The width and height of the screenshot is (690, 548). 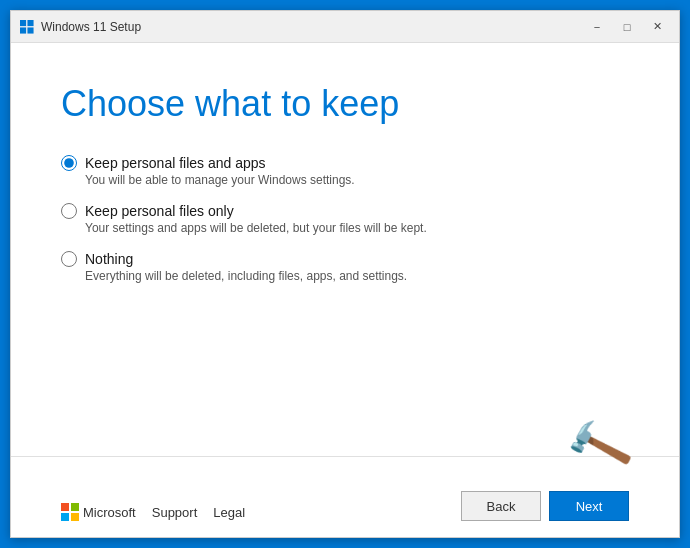 I want to click on option-3-description: Everything will be deleted, including fi…, so click(x=357, y=276).